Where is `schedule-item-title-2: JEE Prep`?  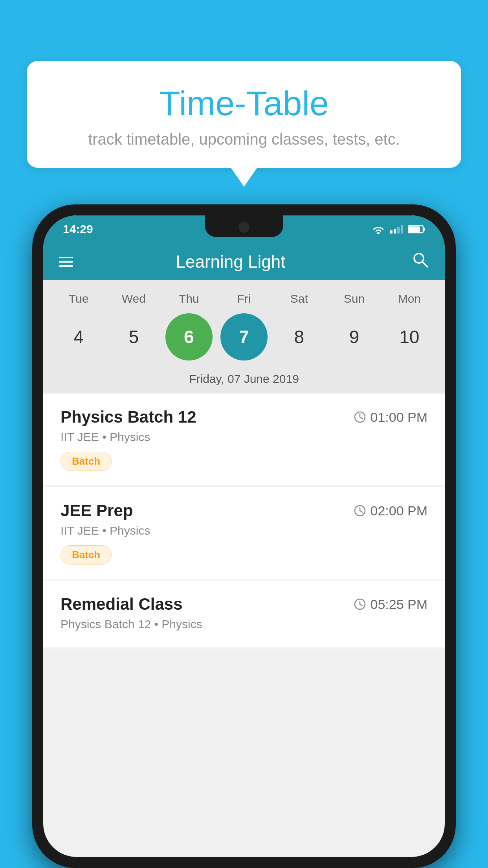
schedule-item-title-2: JEE Prep is located at coordinates (97, 511).